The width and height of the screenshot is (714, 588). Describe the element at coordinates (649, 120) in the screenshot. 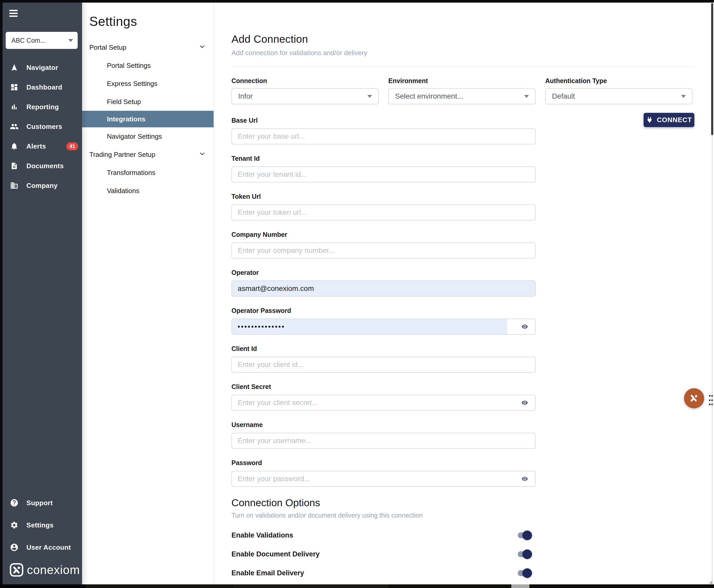

I see `plug-icon` at that location.